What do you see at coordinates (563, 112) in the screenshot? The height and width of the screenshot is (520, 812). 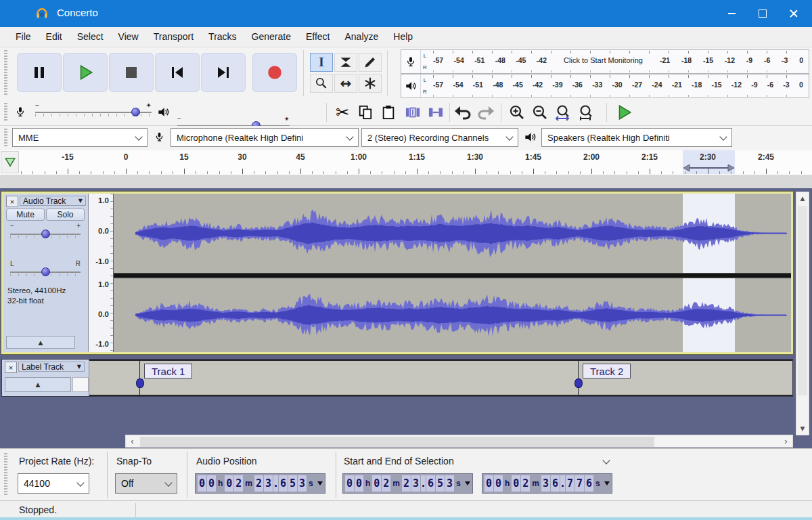 I see `fit-selection-button` at bounding box center [563, 112].